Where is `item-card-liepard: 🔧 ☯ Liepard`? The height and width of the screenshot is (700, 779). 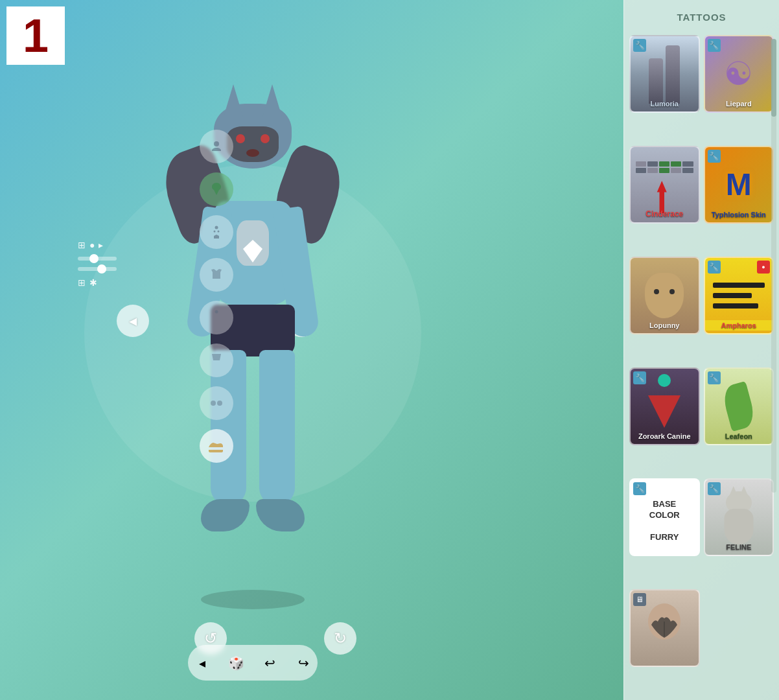
item-card-liepard: 🔧 ☯ Liepard is located at coordinates (739, 74).